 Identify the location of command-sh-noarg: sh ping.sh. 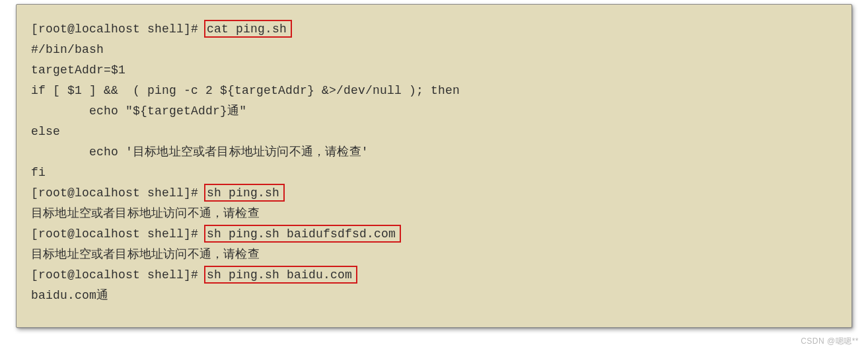
(244, 193).